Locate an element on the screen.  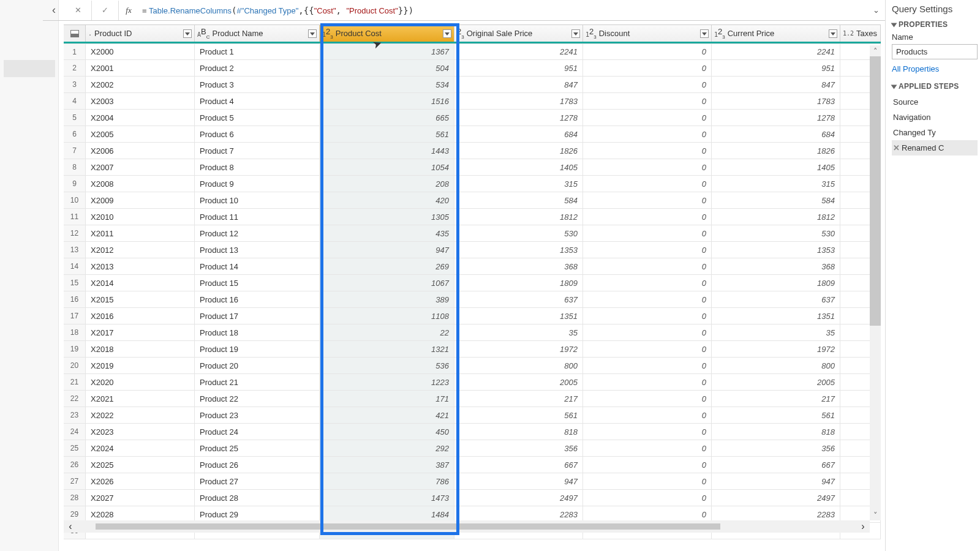
cell-original-price: 1972 is located at coordinates (519, 349).